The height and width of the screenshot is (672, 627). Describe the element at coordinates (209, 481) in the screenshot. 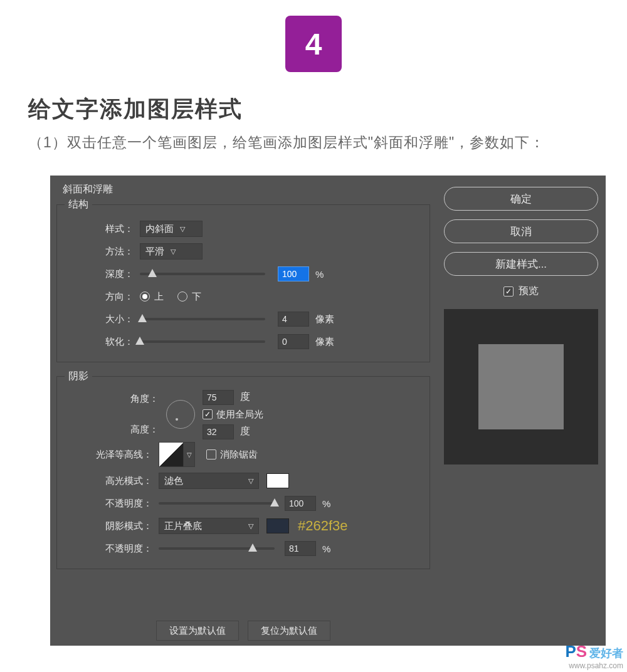

I see `highlight-mode-select: 滤色▽` at that location.